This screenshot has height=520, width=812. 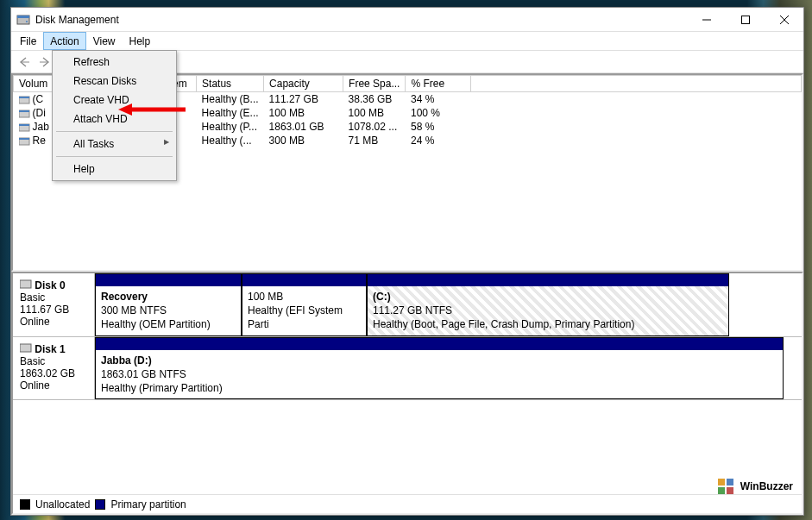 What do you see at coordinates (438, 85) in the screenshot?
I see `col-pct: % Free` at bounding box center [438, 85].